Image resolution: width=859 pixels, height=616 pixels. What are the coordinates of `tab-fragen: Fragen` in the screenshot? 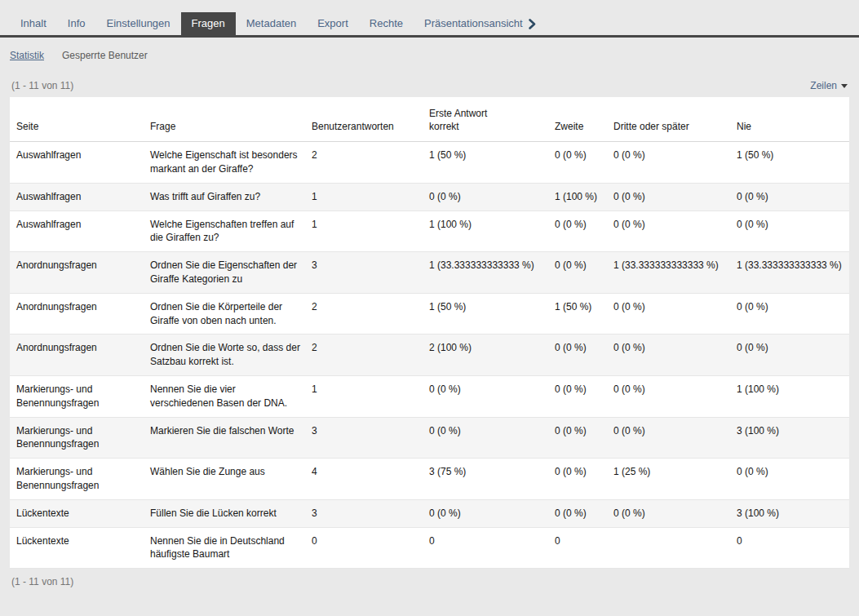 It's located at (209, 24).